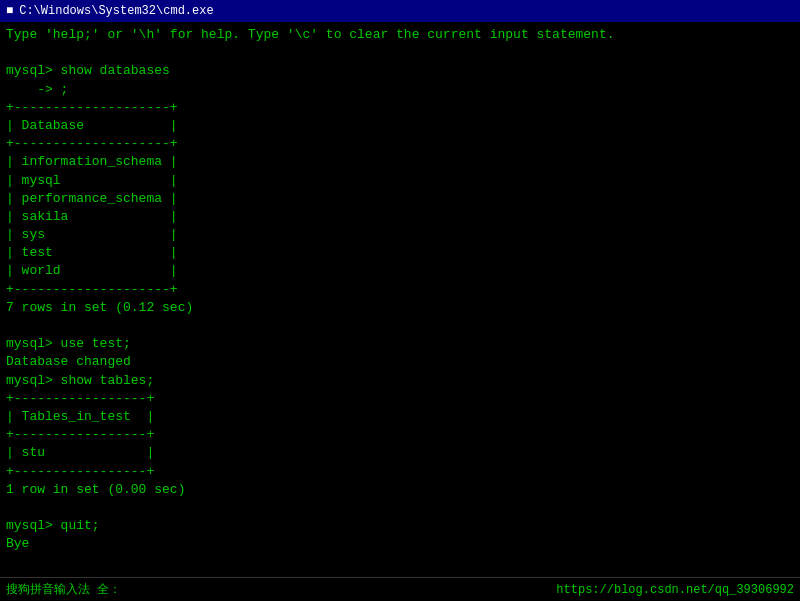  I want to click on terminal-line: Database changed, so click(400, 362).